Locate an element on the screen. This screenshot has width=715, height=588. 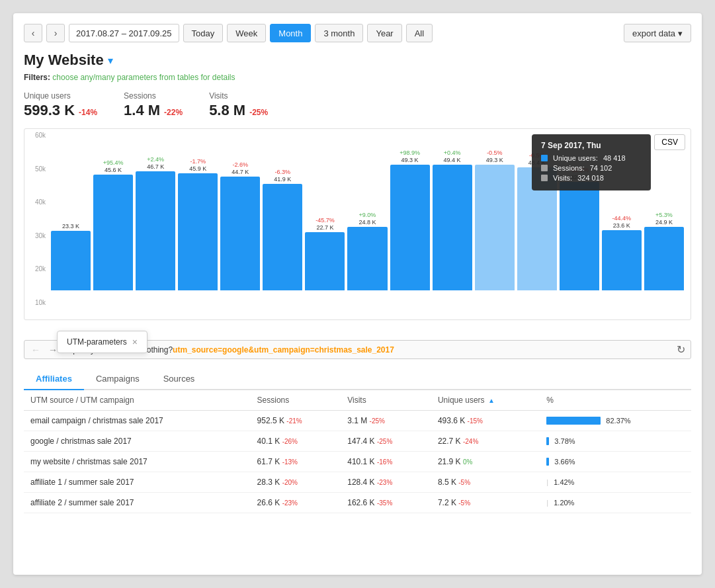
3month-btn: 3 month is located at coordinates (339, 33).